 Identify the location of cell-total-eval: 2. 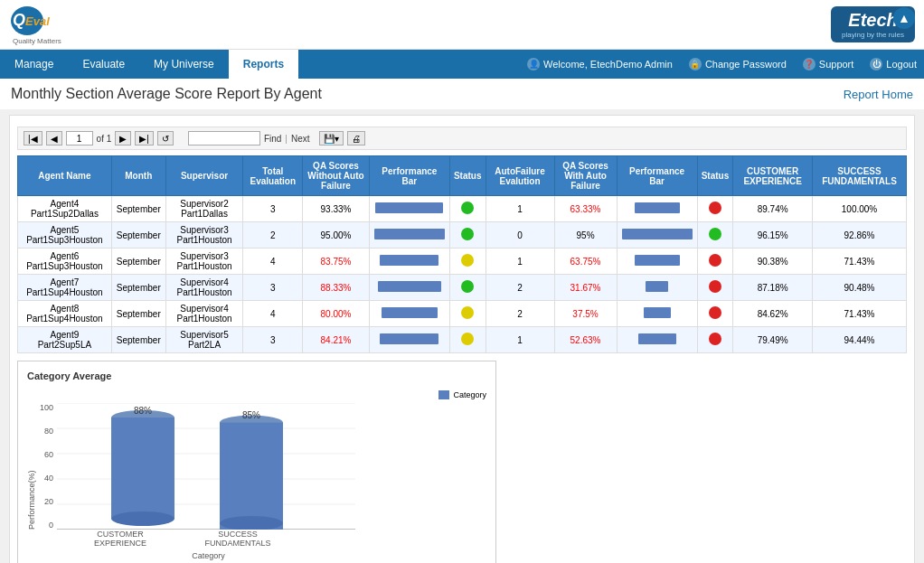
(273, 235).